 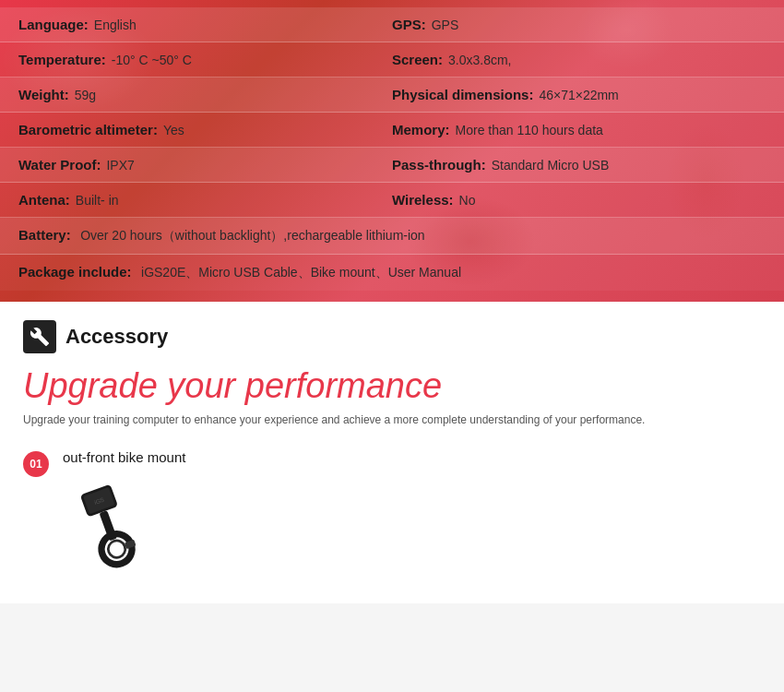 What do you see at coordinates (44, 199) in the screenshot?
I see `spec-label-left-5: Antena:` at bounding box center [44, 199].